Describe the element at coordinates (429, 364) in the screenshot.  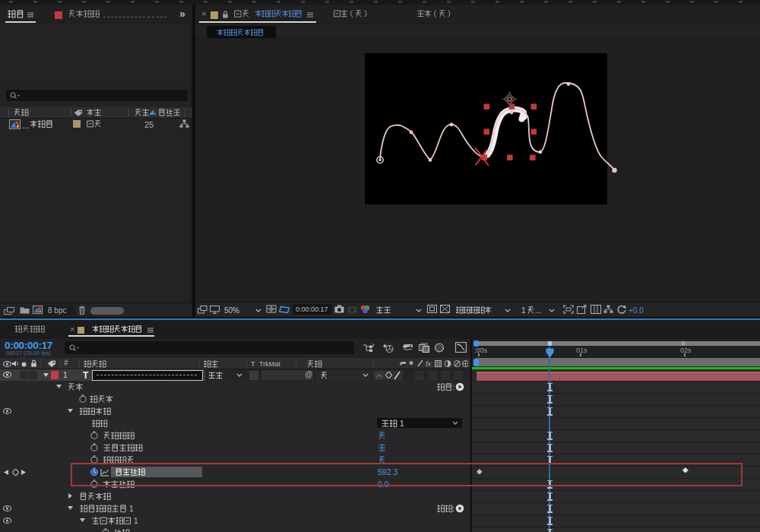
I see `svg-text: fx` at that location.